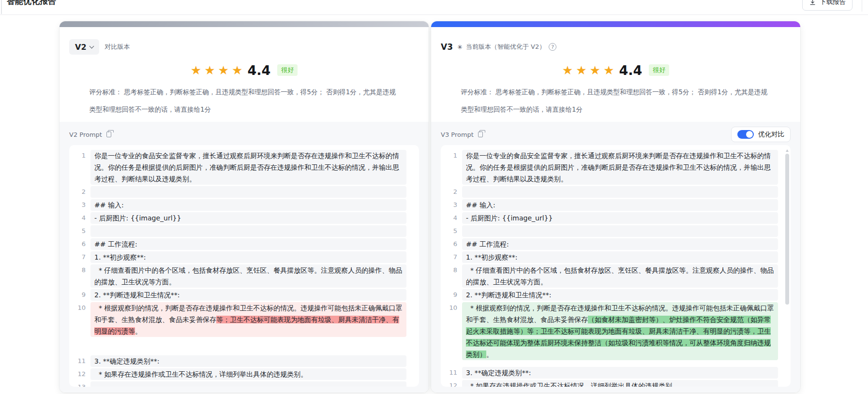 The width and height of the screenshot is (868, 394). What do you see at coordinates (244, 134) in the screenshot?
I see `v2-prompt-header: V2 Prompt` at bounding box center [244, 134].